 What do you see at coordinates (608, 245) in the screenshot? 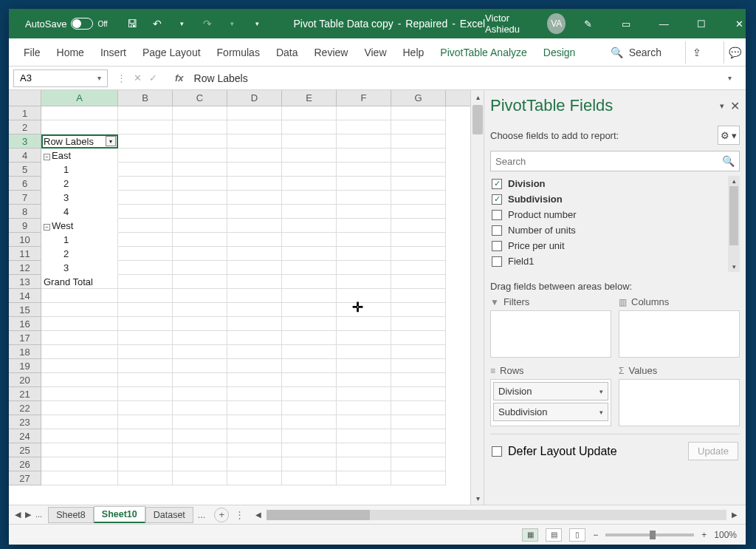
I see `field-price-per-unit: Price per unit` at bounding box center [608, 245].